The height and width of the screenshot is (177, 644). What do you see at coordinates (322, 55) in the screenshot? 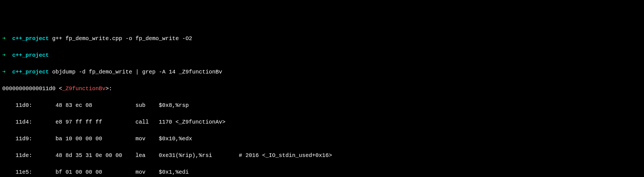
I see `prompt-line-2: ➜ c++_project` at bounding box center [322, 55].